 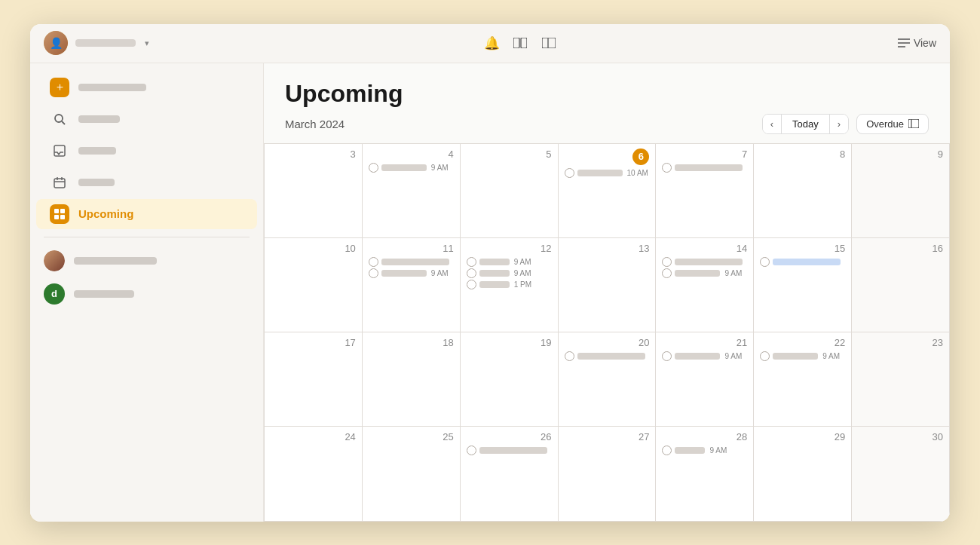 What do you see at coordinates (805, 124) in the screenshot?
I see `today-button: Today` at bounding box center [805, 124].